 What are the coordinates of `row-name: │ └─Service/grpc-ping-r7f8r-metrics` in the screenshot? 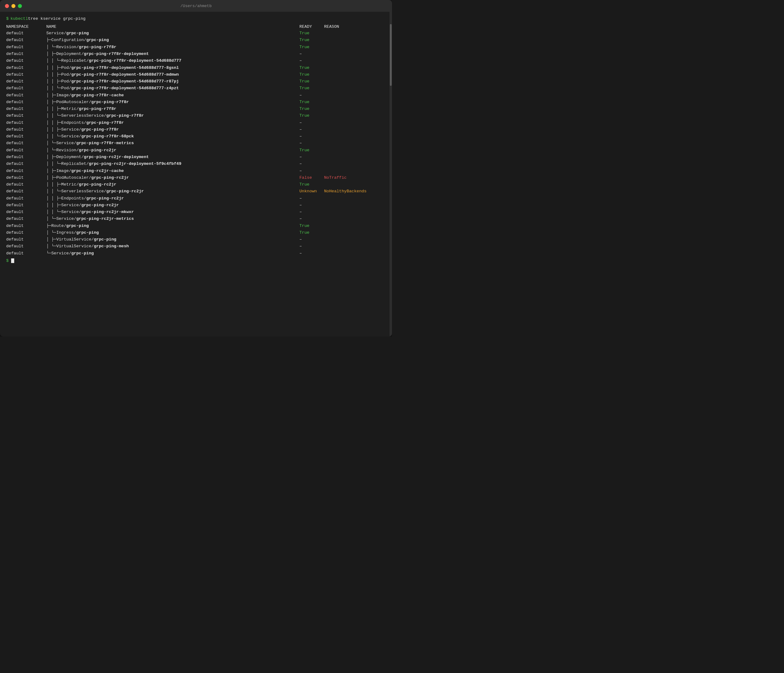 It's located at (173, 143).